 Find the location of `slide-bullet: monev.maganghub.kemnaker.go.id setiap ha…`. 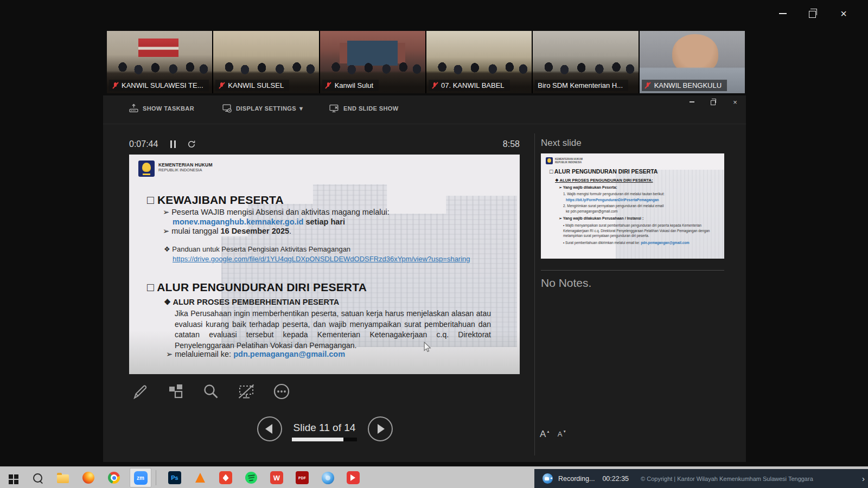

slide-bullet: monev.maganghub.kemnaker.go.id setiap ha… is located at coordinates (259, 222).